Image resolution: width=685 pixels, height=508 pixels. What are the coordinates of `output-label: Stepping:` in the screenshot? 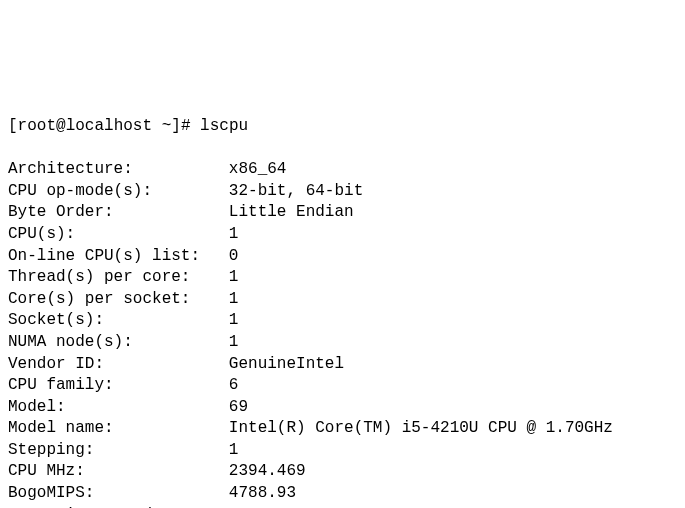 It's located at (118, 451).